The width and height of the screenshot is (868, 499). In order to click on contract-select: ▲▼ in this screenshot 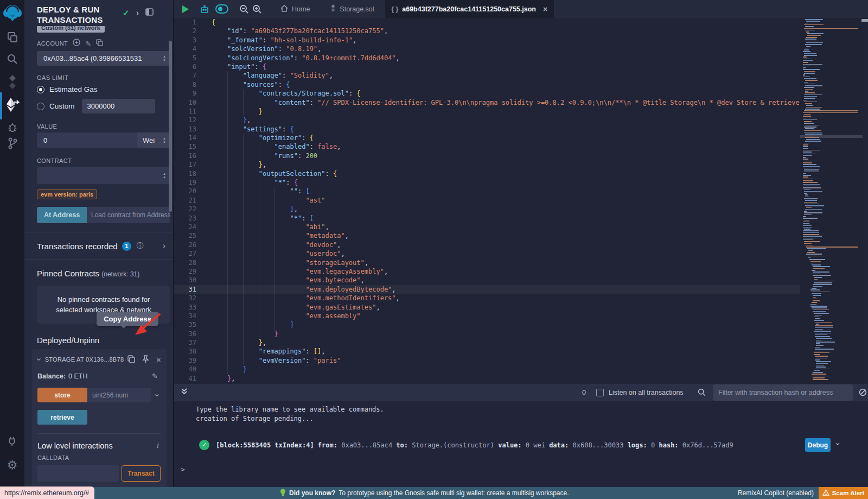, I will do `click(104, 175)`.